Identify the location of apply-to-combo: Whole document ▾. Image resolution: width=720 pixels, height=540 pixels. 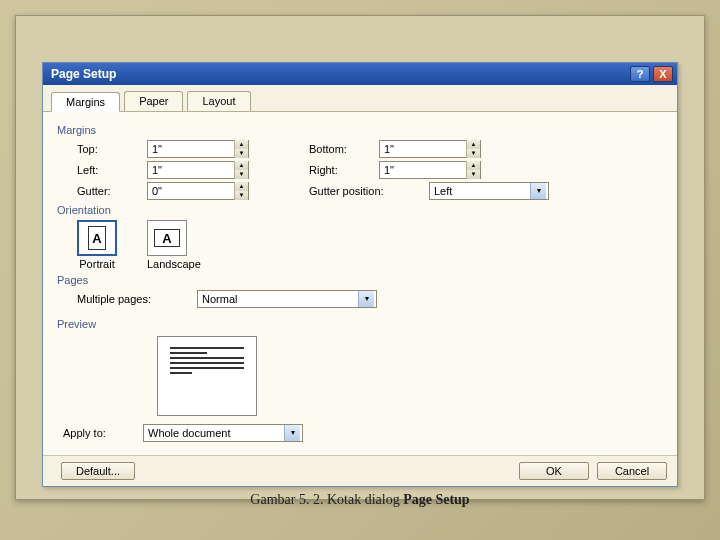
(223, 433).